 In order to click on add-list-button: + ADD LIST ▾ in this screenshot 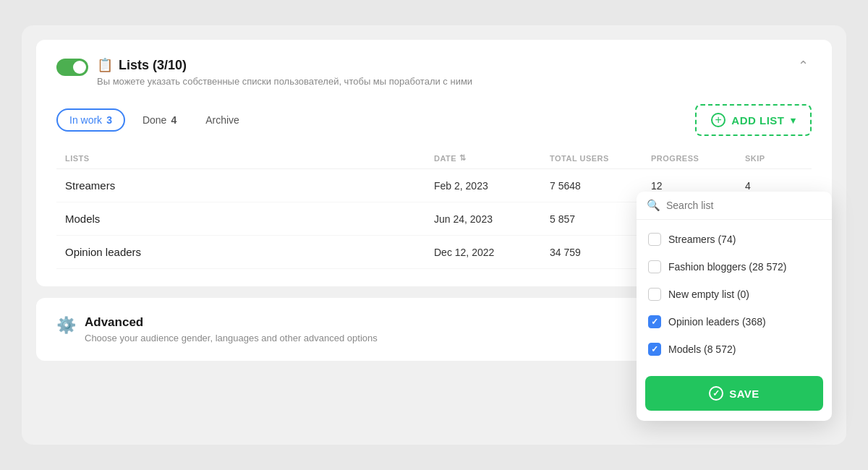, I will do `click(754, 120)`.